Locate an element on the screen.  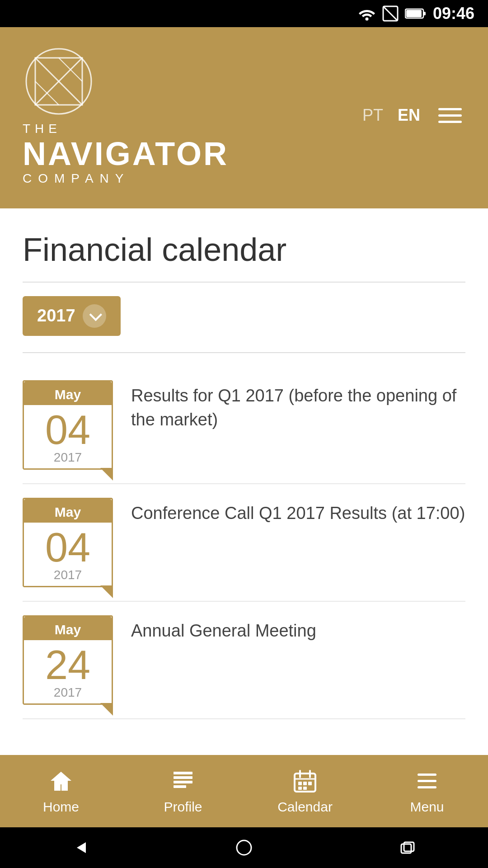
nav-calendar: Calendar is located at coordinates (305, 791).